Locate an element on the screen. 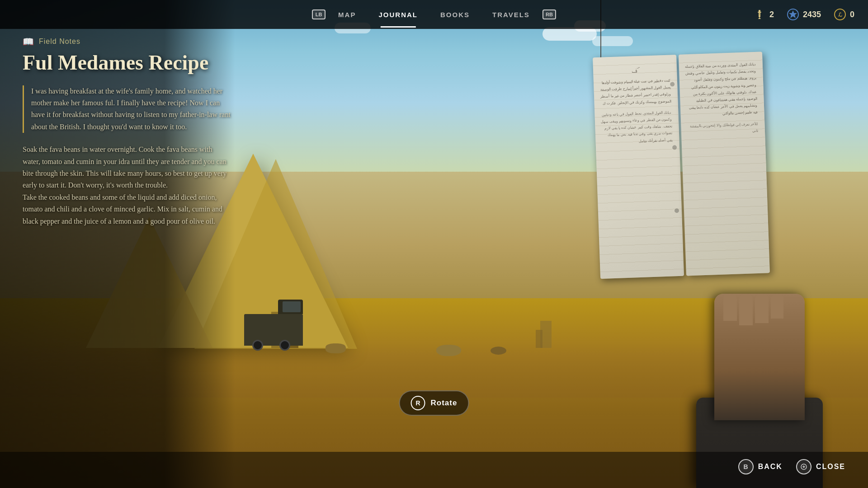 This screenshot has width=868, height=488. paper-right: دبانك الفول المنتدى وورده من صنة الفلاق … is located at coordinates (724, 164).